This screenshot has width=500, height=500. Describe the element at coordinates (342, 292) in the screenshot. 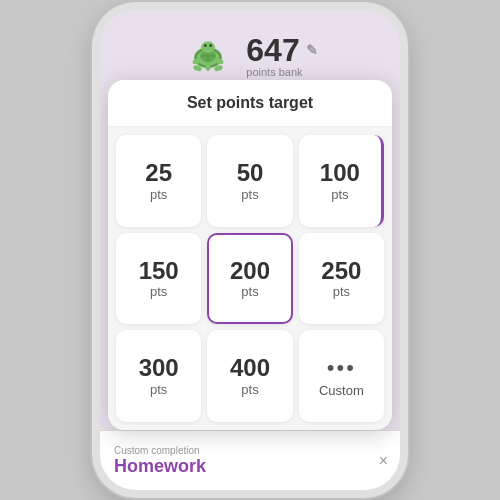

I see `cell-pts-250: pts` at that location.